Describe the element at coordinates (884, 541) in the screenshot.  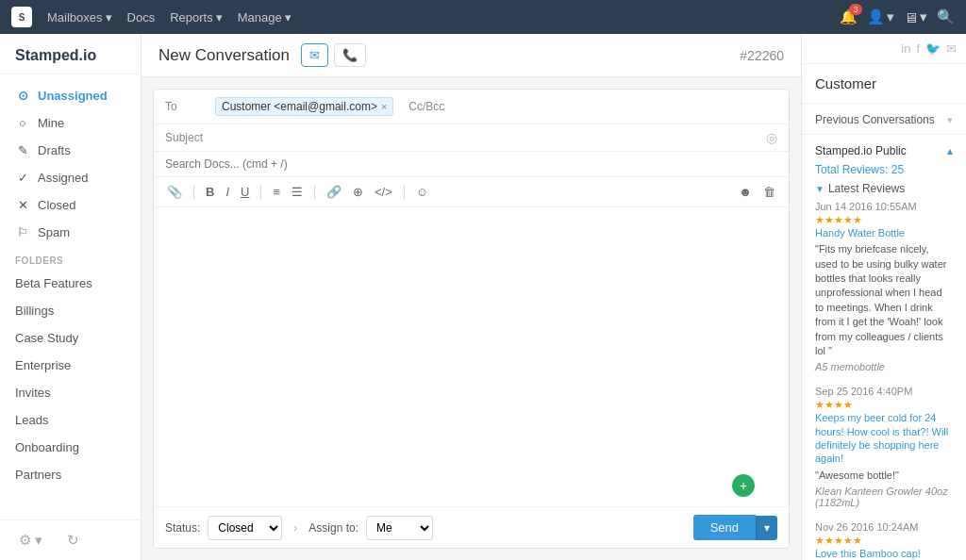
I see `review-stars-3: ★★★★★` at that location.